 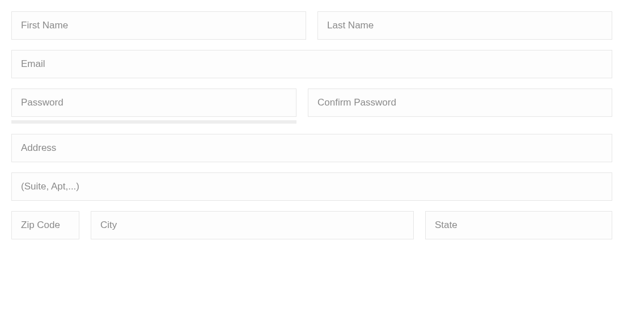 I want to click on first-name-field, so click(x=159, y=26).